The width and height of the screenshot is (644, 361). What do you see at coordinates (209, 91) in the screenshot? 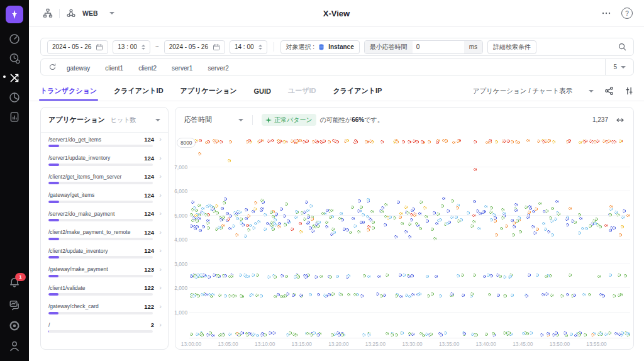
I see `tab-2: アプリケーション` at bounding box center [209, 91].